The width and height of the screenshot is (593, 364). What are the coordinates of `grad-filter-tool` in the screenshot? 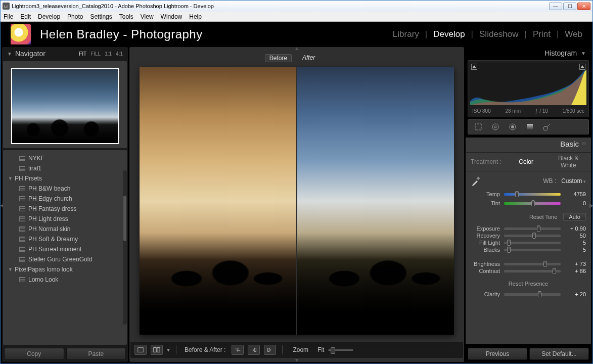 It's located at (530, 127).